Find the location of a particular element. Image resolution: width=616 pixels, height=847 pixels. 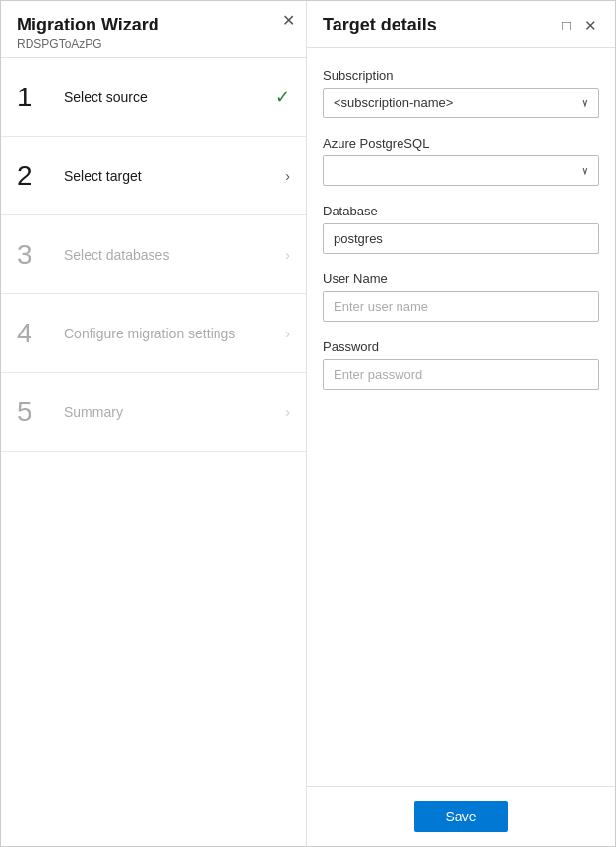

username-field-group: User Name is located at coordinates (461, 297).